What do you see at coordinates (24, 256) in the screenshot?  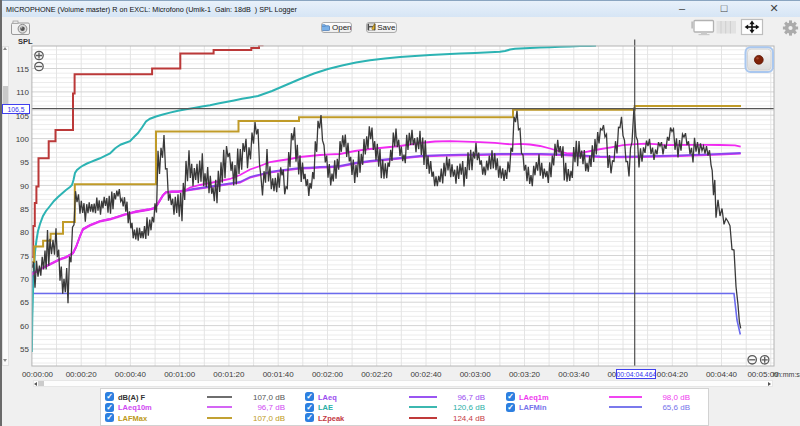 I see `svg-text: 75` at bounding box center [24, 256].